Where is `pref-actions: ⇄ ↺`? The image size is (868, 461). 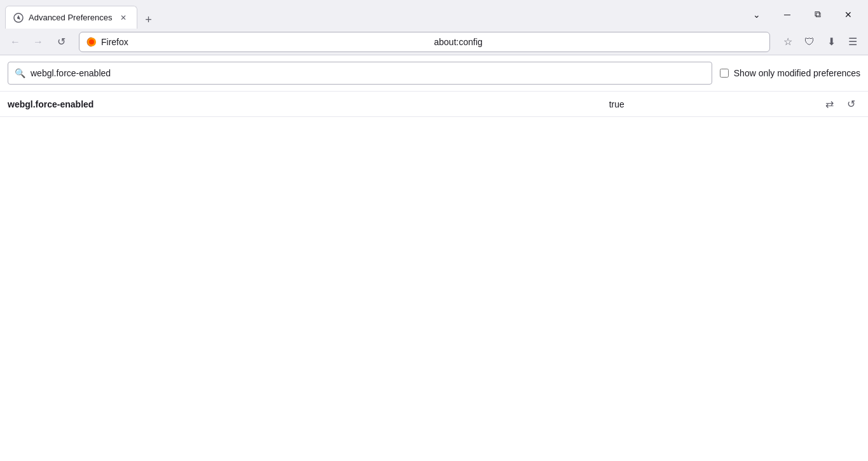
pref-actions: ⇄ ↺ is located at coordinates (840, 104).